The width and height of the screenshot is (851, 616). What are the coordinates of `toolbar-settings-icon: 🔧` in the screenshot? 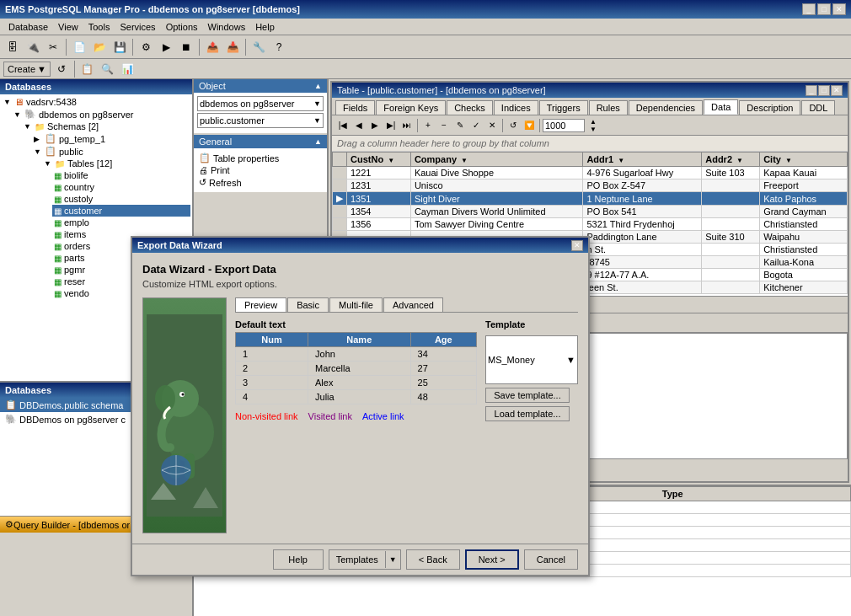 It's located at (259, 47).